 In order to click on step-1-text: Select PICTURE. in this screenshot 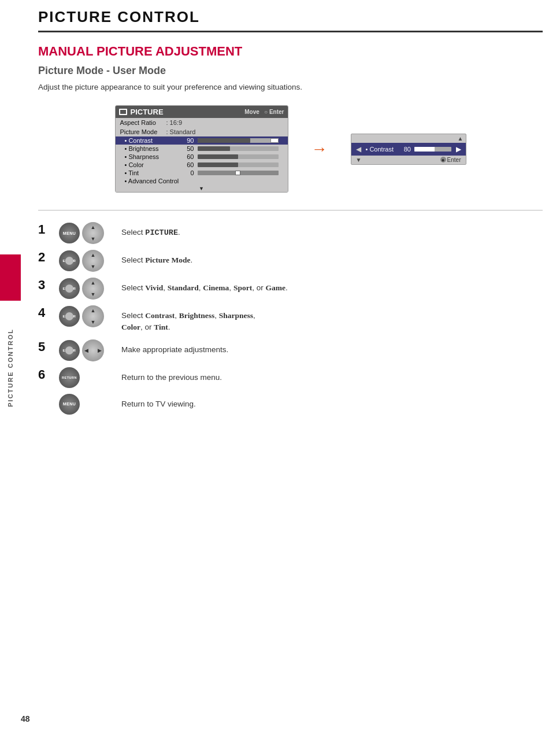, I will do `click(151, 230)`.